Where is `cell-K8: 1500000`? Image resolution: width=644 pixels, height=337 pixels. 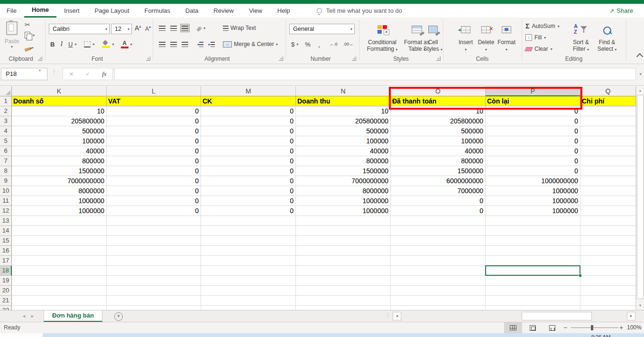 cell-K8: 1500000 is located at coordinates (59, 171).